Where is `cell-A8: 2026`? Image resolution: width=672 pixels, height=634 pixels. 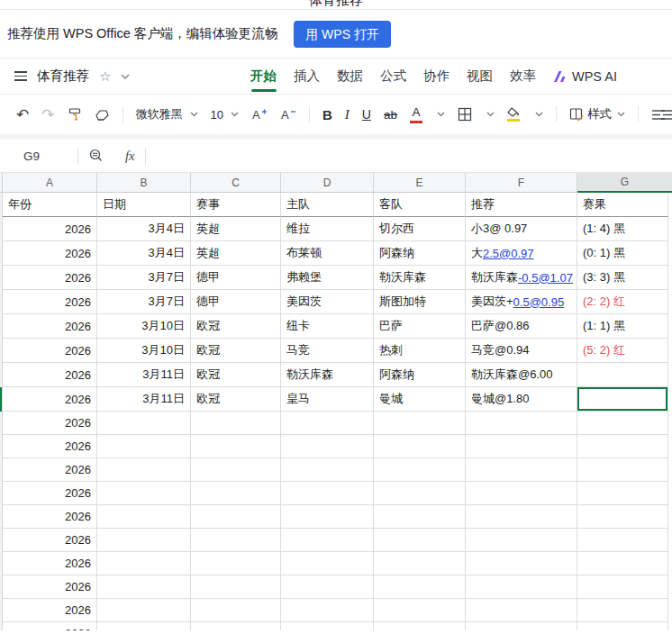 cell-A8: 2026 is located at coordinates (50, 375).